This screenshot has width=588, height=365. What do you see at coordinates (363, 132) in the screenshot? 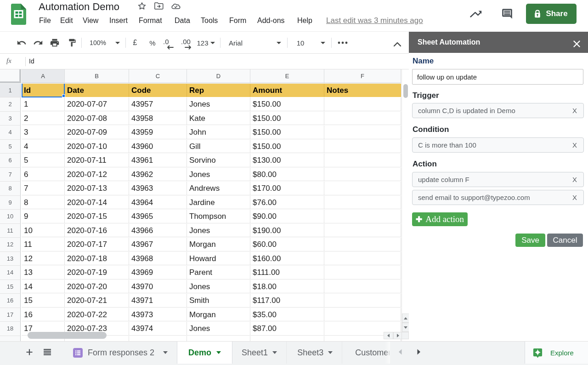
I see `cell-F4` at bounding box center [363, 132].